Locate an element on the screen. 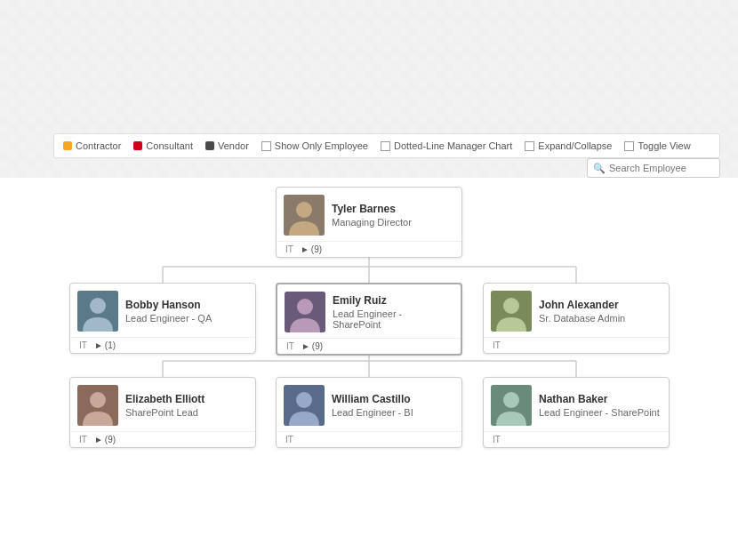 This screenshot has width=738, height=560. card-tyler-barnes: Tyler Barnes Managing Director IT ► (9) is located at coordinates (369, 222).